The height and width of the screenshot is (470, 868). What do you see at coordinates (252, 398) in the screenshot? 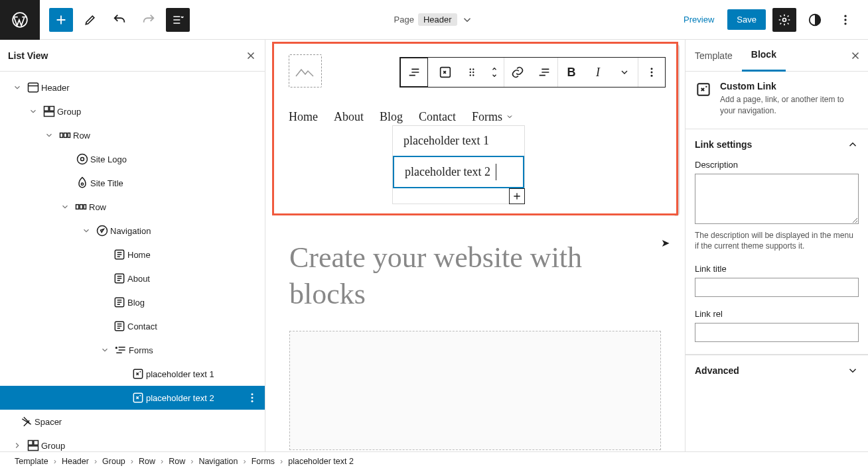
I see `more-options-icon` at bounding box center [252, 398].